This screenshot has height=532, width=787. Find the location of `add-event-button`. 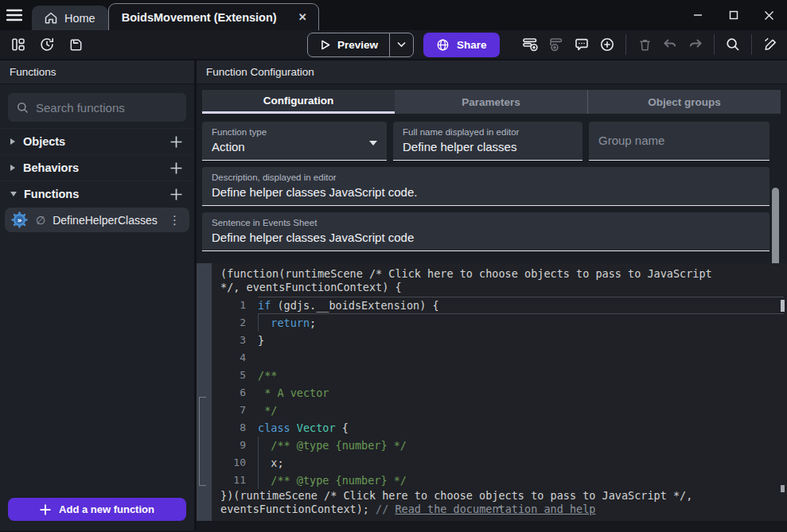

add-event-button is located at coordinates (531, 45).